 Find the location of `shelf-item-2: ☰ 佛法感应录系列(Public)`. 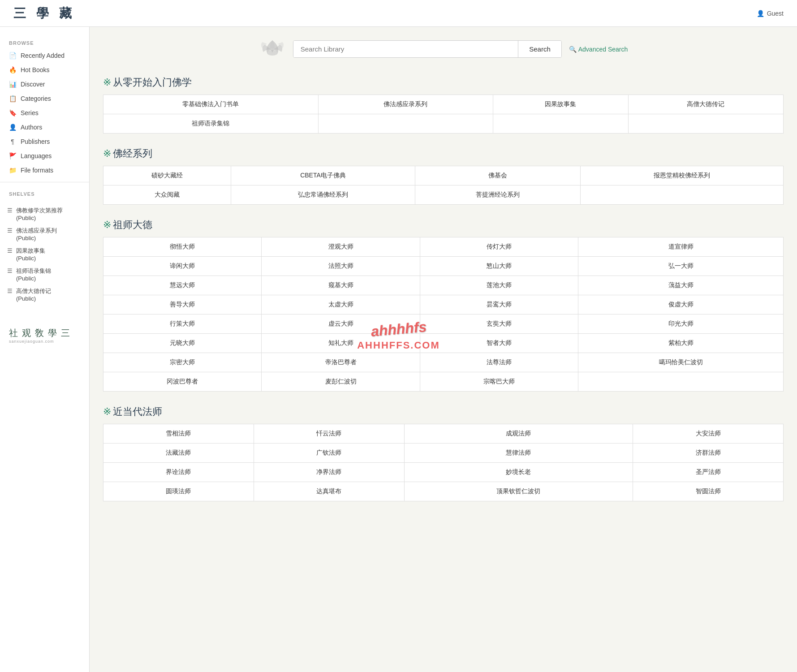

shelf-item-2: ☰ 佛法感应录系列(Public) is located at coordinates (45, 234).